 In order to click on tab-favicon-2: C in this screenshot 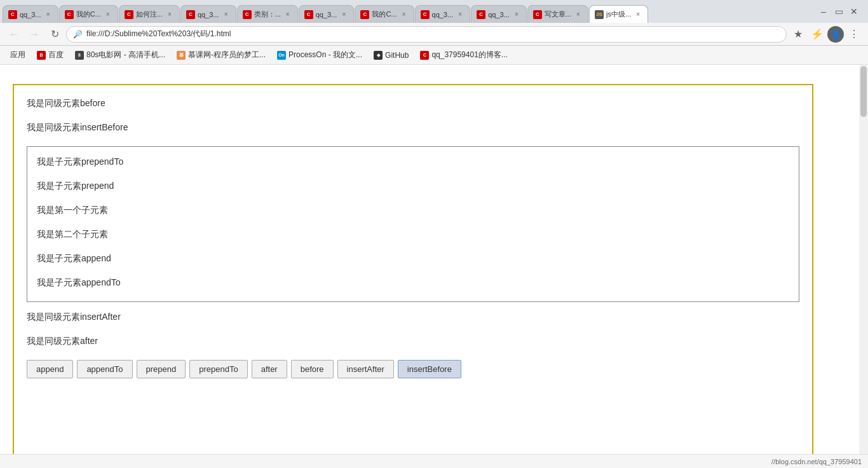, I will do `click(69, 15)`.